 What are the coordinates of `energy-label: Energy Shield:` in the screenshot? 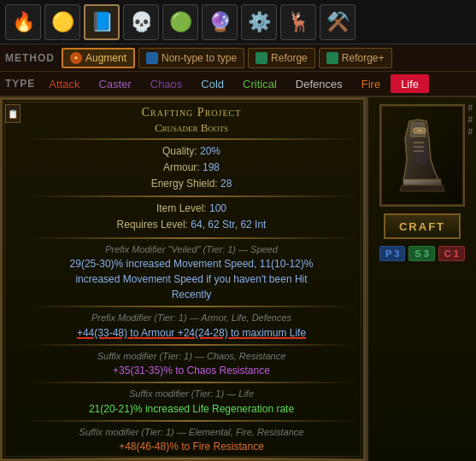 It's located at (185, 184).